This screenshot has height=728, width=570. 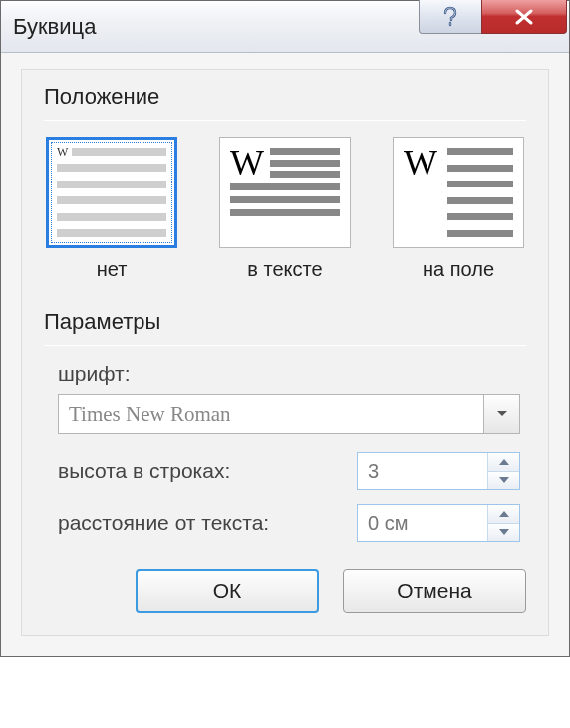 I want to click on option-in-text: W в тексте, so click(x=285, y=209).